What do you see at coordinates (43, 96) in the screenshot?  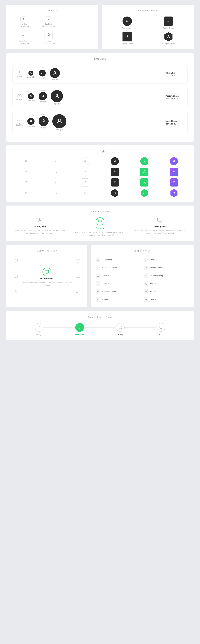 I see `shape-dark-med-lg` at bounding box center [43, 96].